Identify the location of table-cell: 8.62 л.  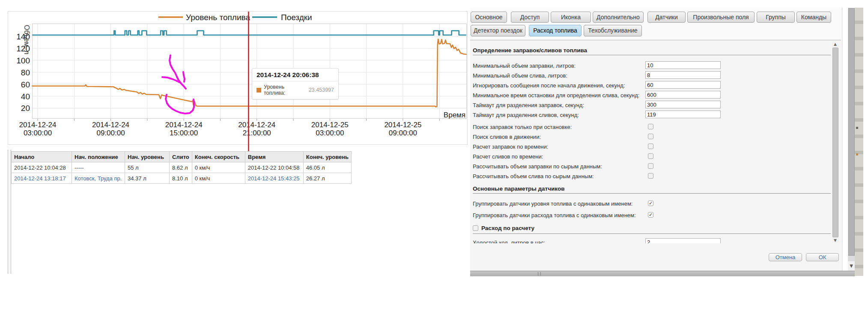
(181, 168).